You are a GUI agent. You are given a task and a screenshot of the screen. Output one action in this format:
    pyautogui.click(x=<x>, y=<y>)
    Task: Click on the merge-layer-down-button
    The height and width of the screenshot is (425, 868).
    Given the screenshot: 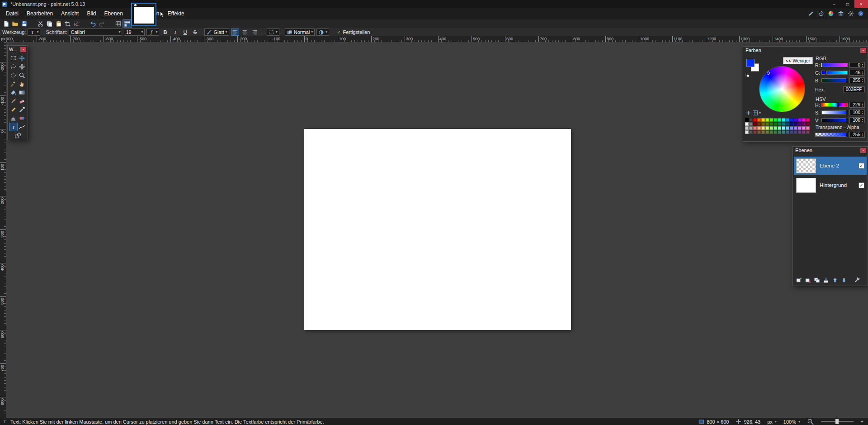 What is the action you would take?
    pyautogui.click(x=826, y=281)
    